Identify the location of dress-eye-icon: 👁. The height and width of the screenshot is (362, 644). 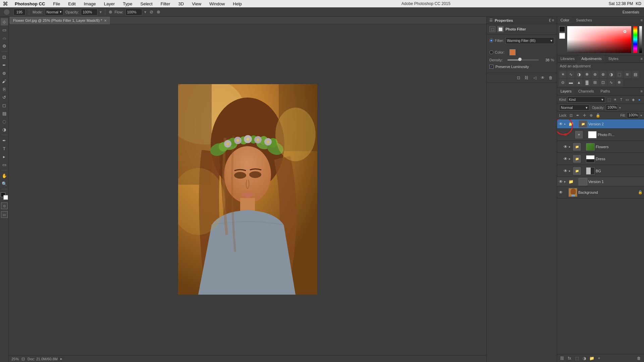
(566, 159).